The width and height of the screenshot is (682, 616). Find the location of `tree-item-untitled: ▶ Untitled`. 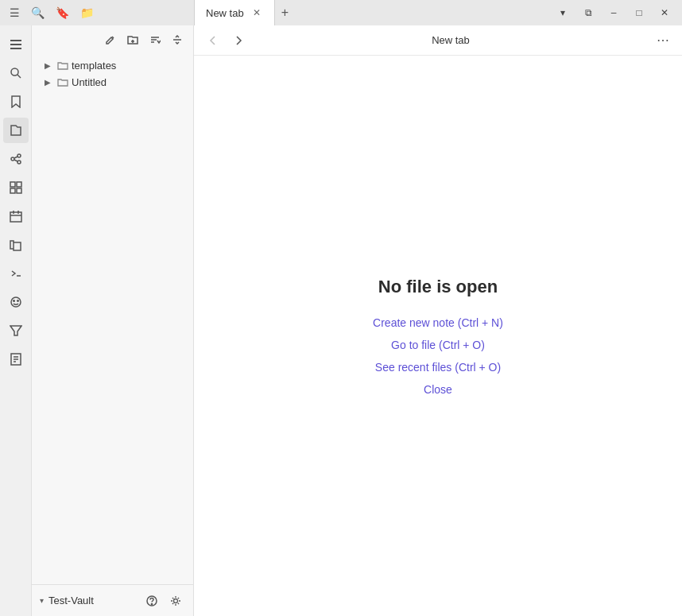

tree-item-untitled: ▶ Untitled is located at coordinates (113, 83).